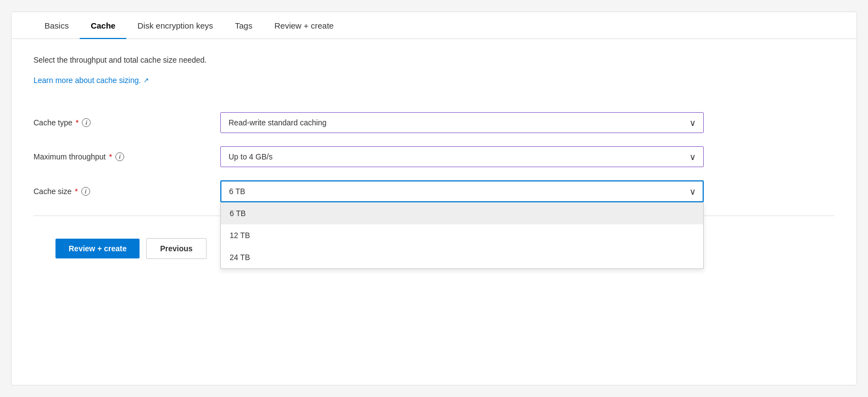 This screenshot has height=397, width=868. I want to click on max-throughput-label: Maximum throughput * i, so click(127, 157).